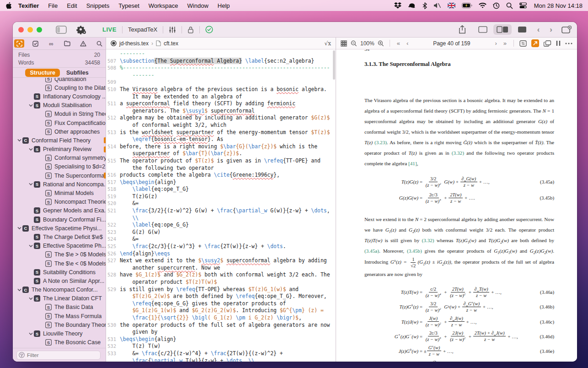 The width and height of the screenshot is (588, 368). What do you see at coordinates (43, 73) in the screenshot?
I see `tab-structure: Structure` at bounding box center [43, 73].